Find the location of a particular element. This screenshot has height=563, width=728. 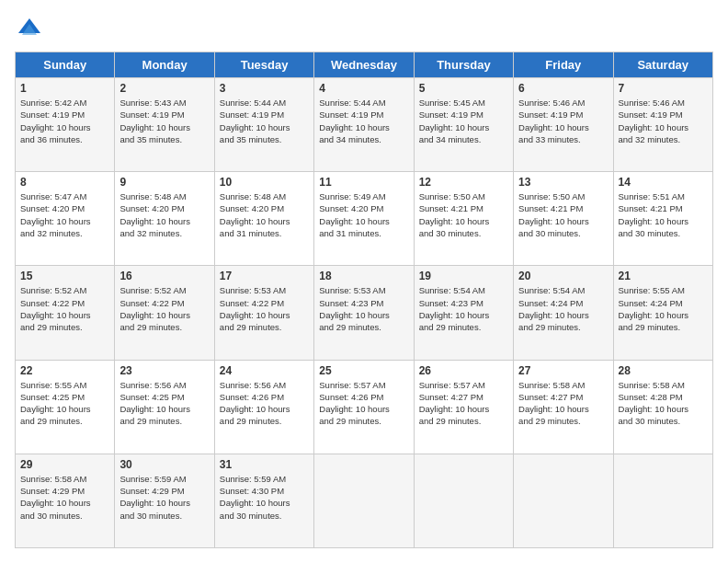

day-number: 24 is located at coordinates (265, 371).